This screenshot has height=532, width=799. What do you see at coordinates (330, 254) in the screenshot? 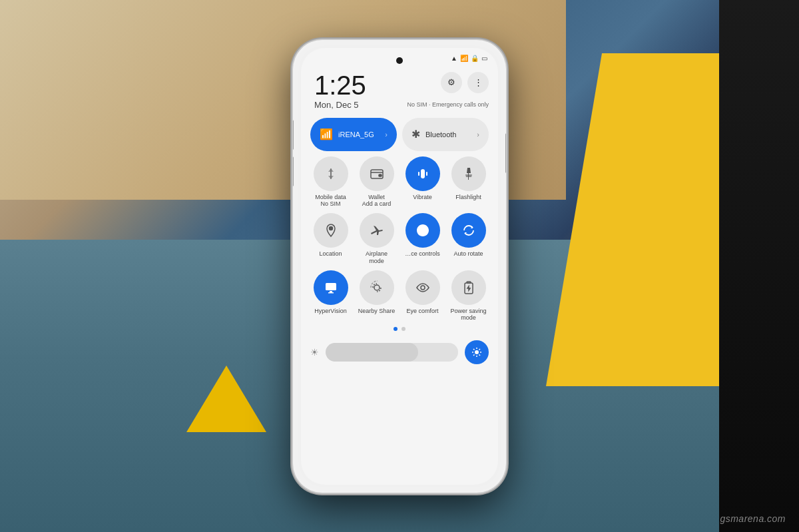
I see `location-label: Location` at bounding box center [330, 254].